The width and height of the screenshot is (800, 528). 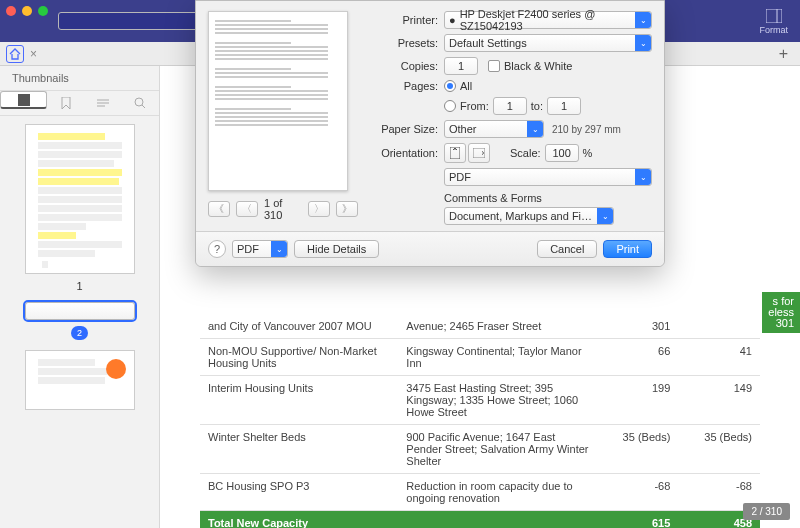 What do you see at coordinates (217, 249) in the screenshot?
I see `help-button: ?` at bounding box center [217, 249].